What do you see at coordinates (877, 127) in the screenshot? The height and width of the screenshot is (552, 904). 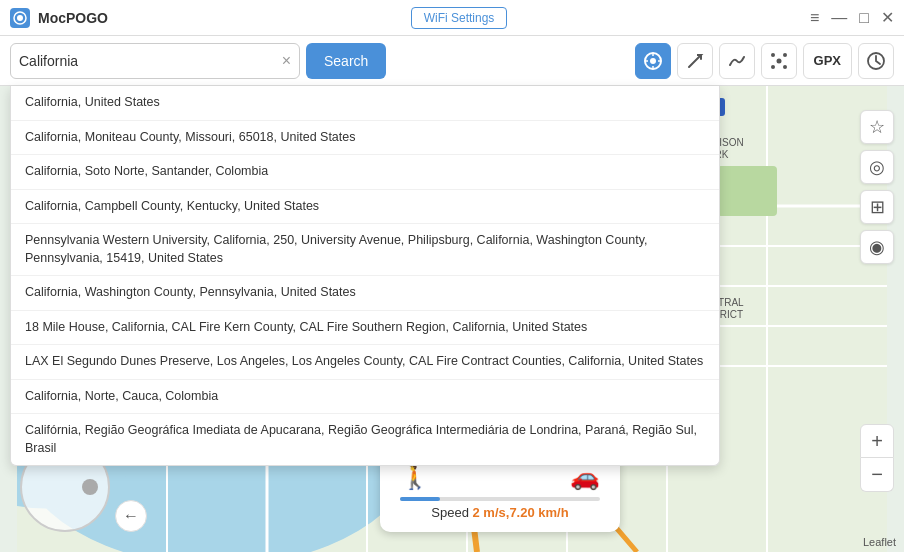 I see `favorites-button: ☆` at bounding box center [877, 127].